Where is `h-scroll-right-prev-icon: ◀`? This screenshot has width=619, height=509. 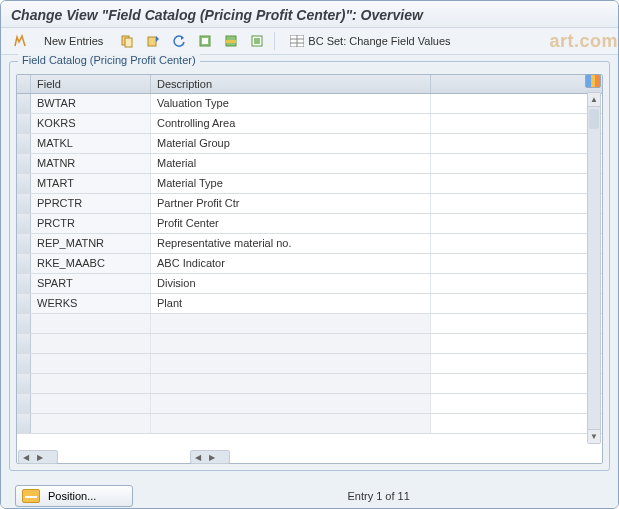
h-scroll-right-prev-icon: ◀ is located at coordinates (26, 457).